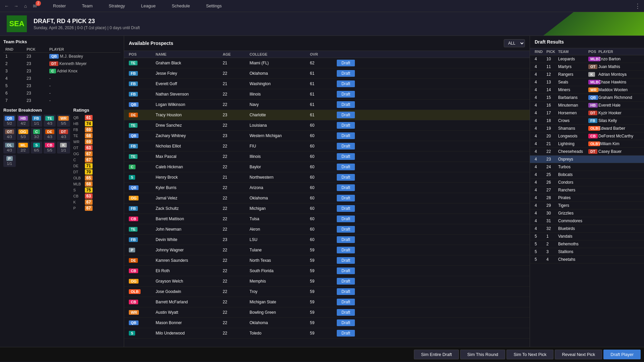  What do you see at coordinates (148, 6) in the screenshot?
I see `nav-league: League` at bounding box center [148, 6].